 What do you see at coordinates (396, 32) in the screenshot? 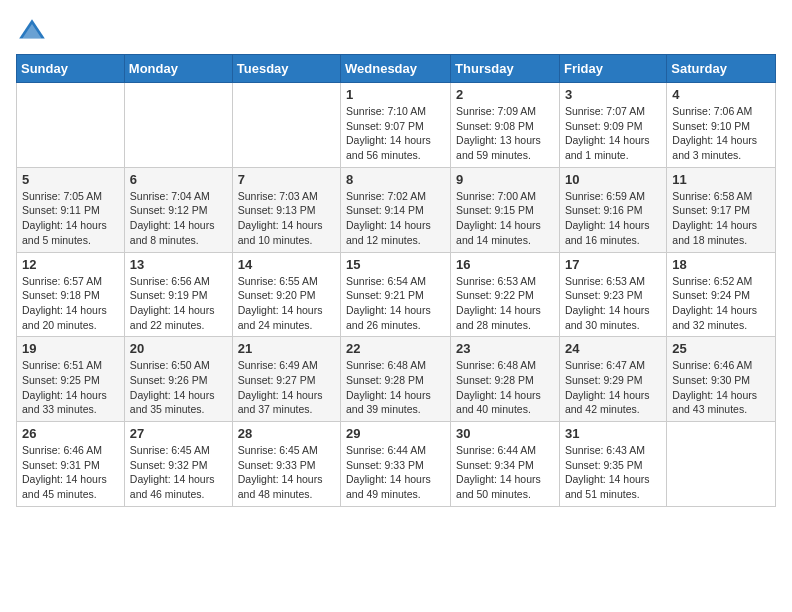
I see `page-header` at bounding box center [396, 32].